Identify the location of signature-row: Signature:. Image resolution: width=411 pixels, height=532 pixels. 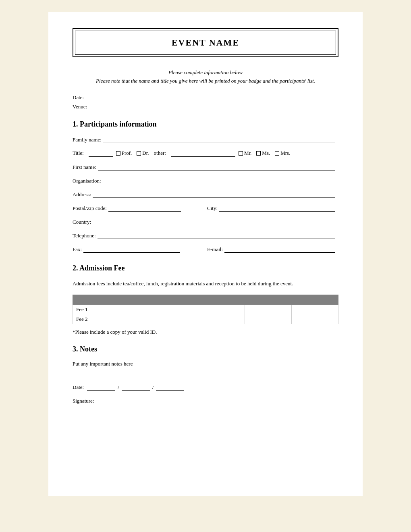
(206, 401).